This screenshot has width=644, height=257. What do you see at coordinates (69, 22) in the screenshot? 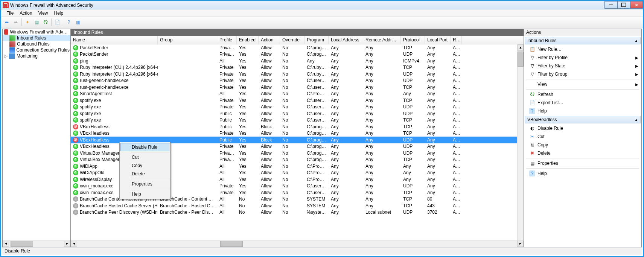
I see `help-toolbar-button: ?` at bounding box center [69, 22].